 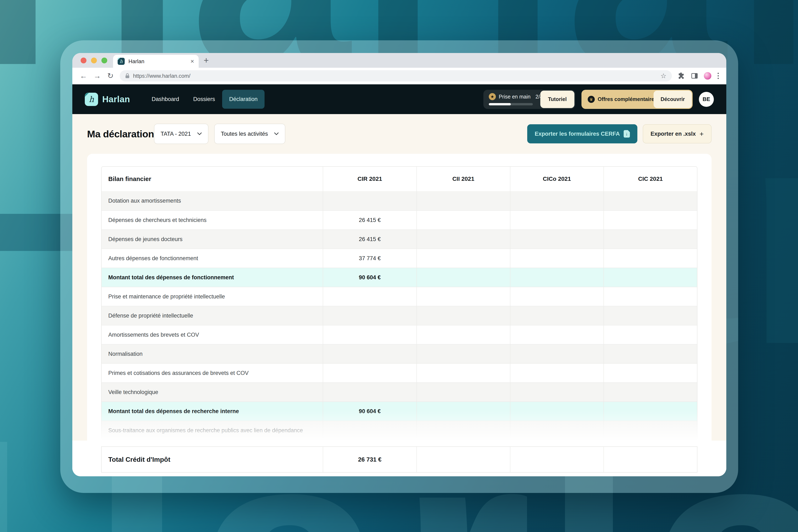 I want to click on browser-tab-strip: h Harlan × +, so click(x=399, y=60).